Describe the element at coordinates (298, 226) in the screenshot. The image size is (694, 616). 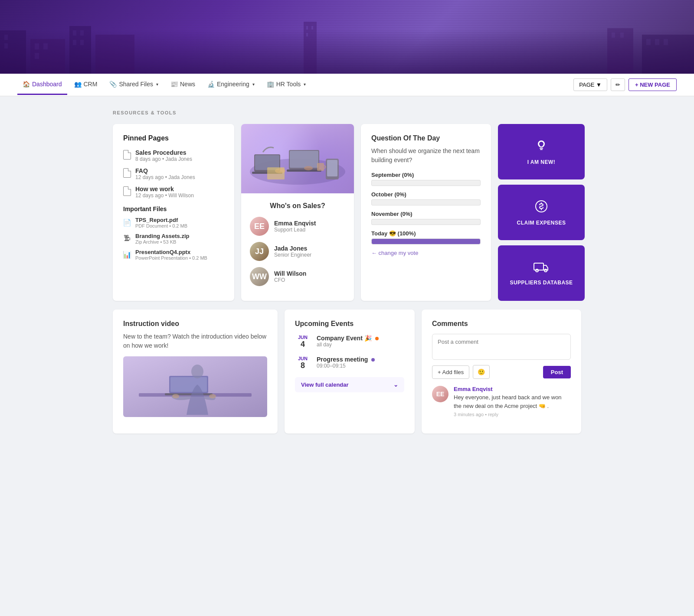
I see `person-item-emma: EE Emma Enqvist Support Lead` at that location.